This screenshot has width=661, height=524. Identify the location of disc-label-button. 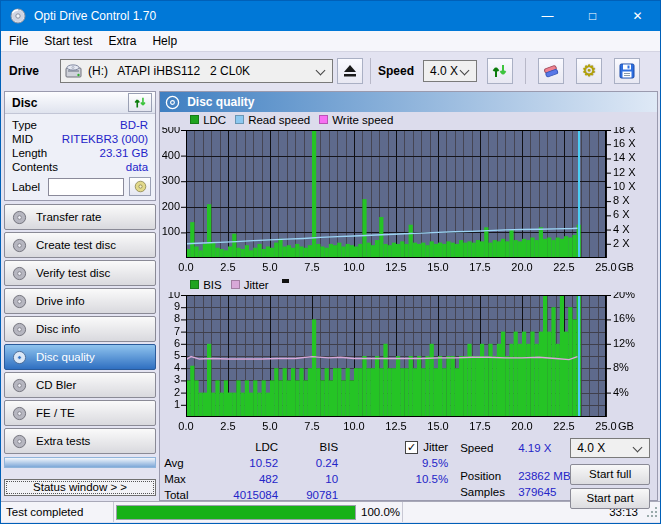
(140, 186).